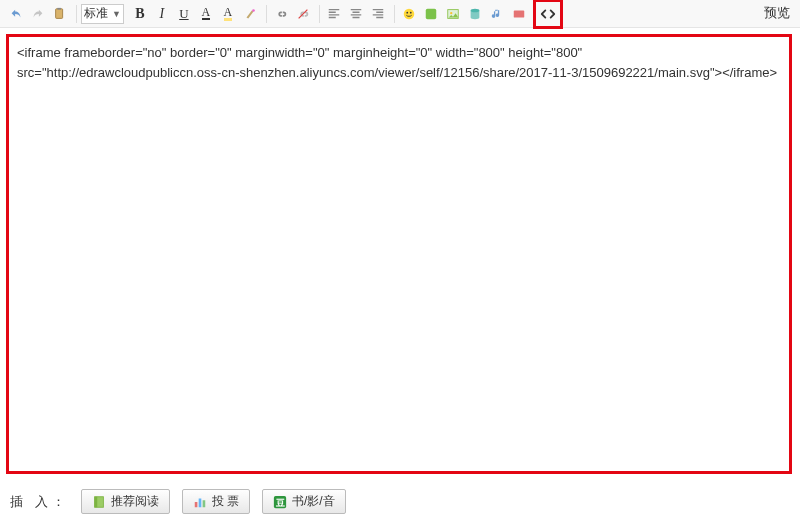 Image resolution: width=800 pixels, height=532 pixels. What do you see at coordinates (206, 14) in the screenshot?
I see `fontcolor-button: A` at bounding box center [206, 14].